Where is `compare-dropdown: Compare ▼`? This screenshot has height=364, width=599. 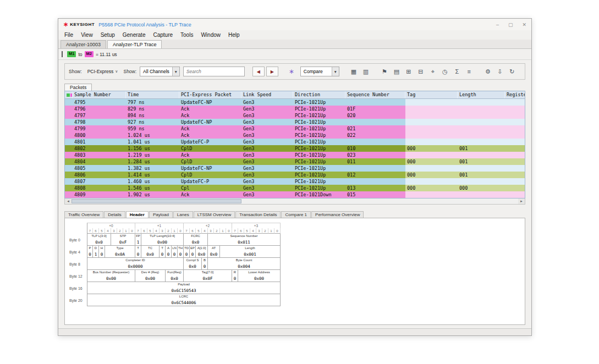 compare-dropdown: Compare ▼ is located at coordinates (320, 71).